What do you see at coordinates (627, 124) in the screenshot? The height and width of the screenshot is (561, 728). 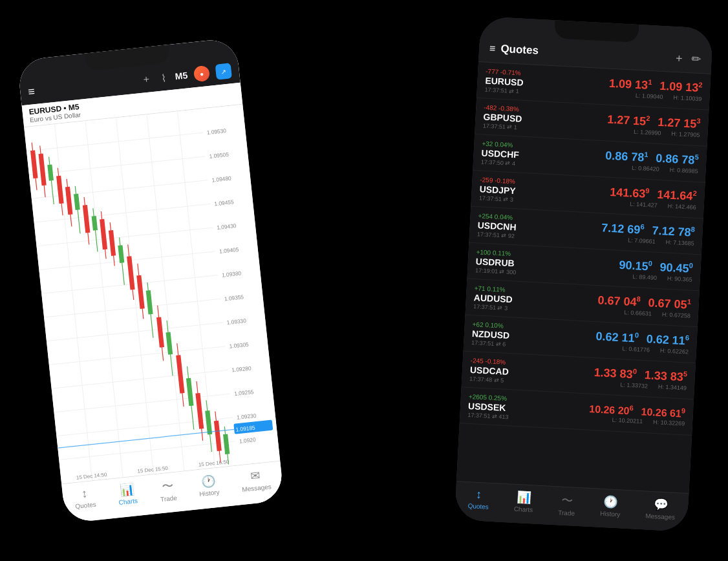 I see `quote-right-gbpusd: 1.27 152 1.27 153 L: 1.26990 H: 1.27905` at bounding box center [627, 124].